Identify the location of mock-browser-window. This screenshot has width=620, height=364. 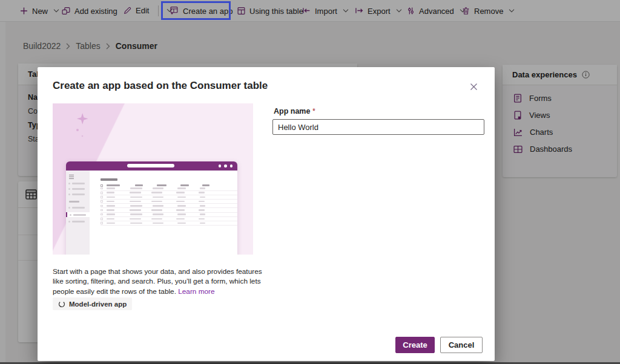
(151, 208).